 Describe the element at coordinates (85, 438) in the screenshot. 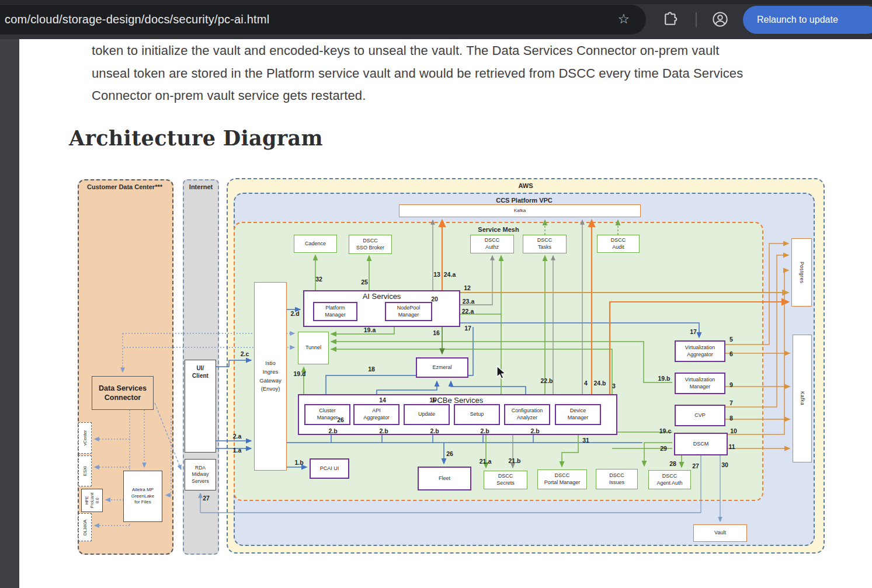

I see `vcenter: vCenter` at that location.